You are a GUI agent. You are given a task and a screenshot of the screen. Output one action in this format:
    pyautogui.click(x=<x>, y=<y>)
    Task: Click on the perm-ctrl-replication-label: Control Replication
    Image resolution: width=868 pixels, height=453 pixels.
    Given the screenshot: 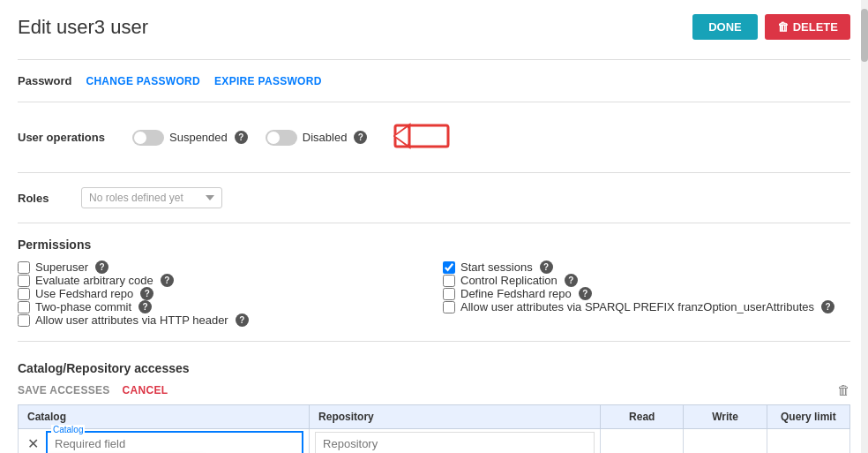 What is the action you would take?
    pyautogui.click(x=509, y=281)
    